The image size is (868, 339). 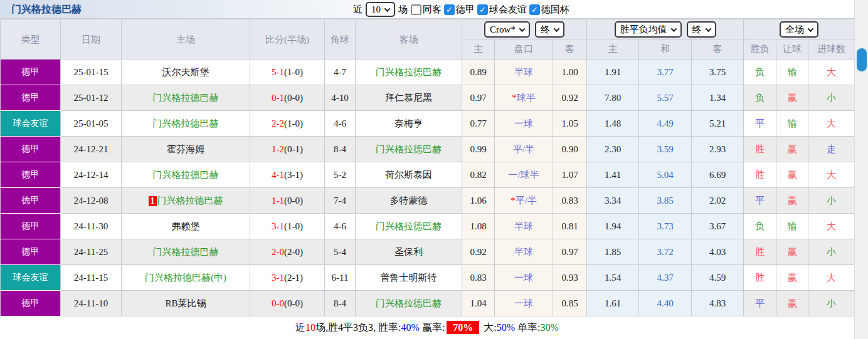 What do you see at coordinates (479, 252) in the screenshot?
I see `home-odds: 0.92` at bounding box center [479, 252].